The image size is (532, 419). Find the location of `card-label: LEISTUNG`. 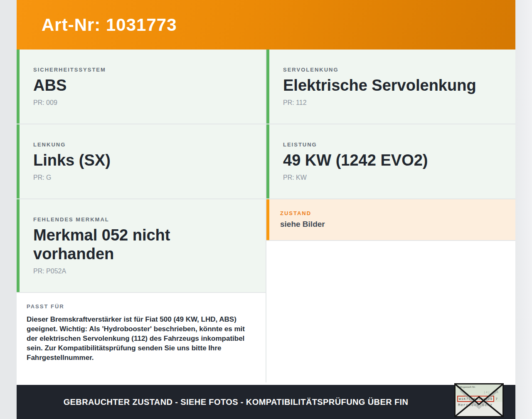

card-label: LEISTUNG is located at coordinates (395, 145).